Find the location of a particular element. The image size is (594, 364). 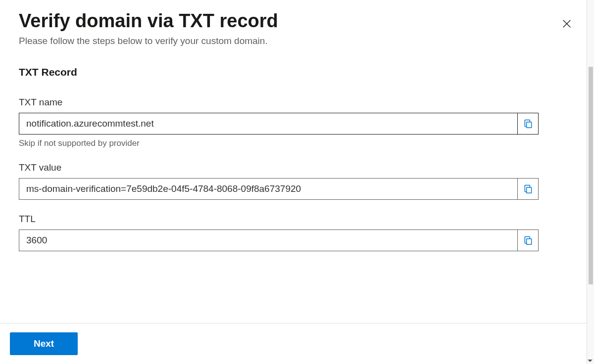

close-icon is located at coordinates (567, 24).